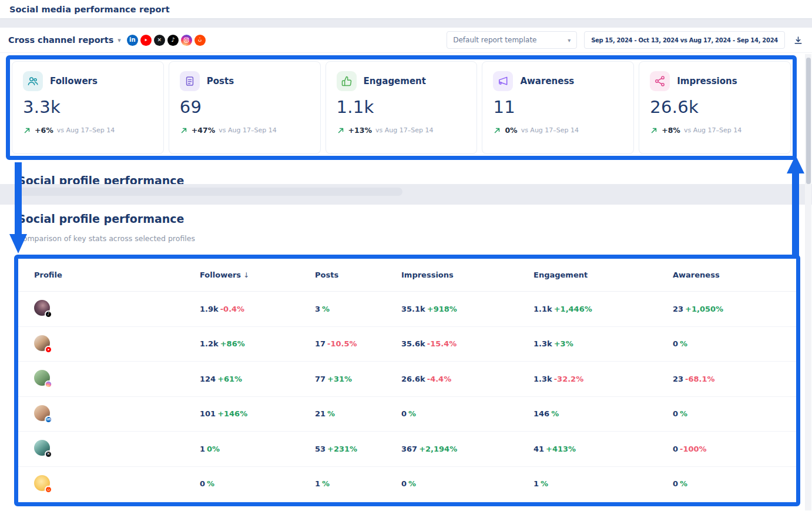 The image size is (812, 511). What do you see at coordinates (246, 275) in the screenshot?
I see `sort-desc-icon: ↓` at bounding box center [246, 275].